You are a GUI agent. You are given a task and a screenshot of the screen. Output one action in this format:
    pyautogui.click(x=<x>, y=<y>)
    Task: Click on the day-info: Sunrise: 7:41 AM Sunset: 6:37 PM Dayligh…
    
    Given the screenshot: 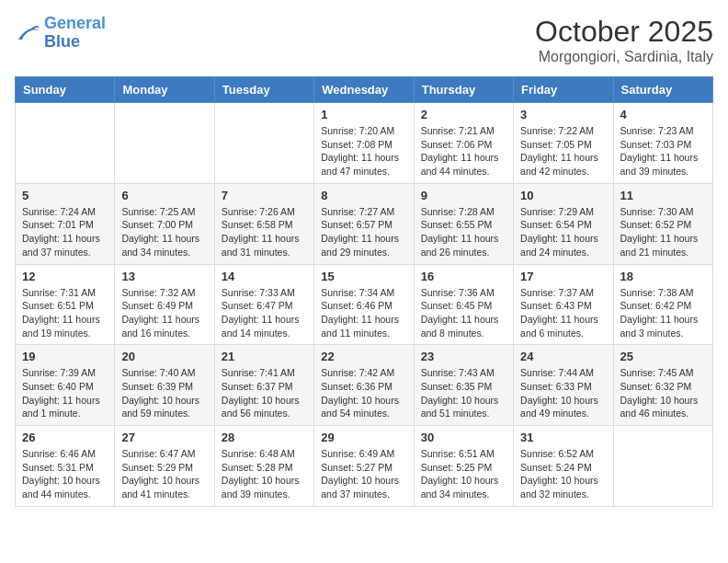 What is the action you would take?
    pyautogui.click(x=265, y=394)
    